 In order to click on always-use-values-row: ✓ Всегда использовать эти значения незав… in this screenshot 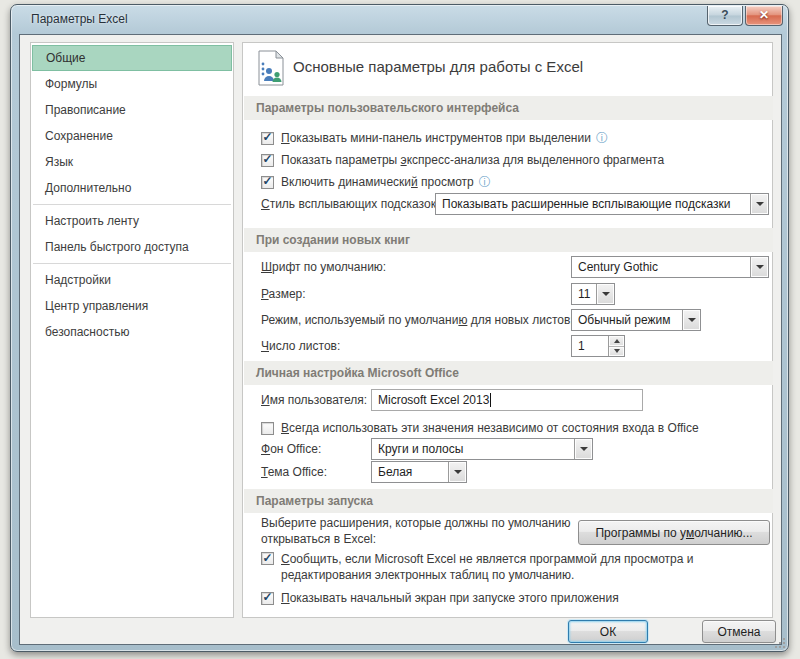, I will do `click(480, 428)`.